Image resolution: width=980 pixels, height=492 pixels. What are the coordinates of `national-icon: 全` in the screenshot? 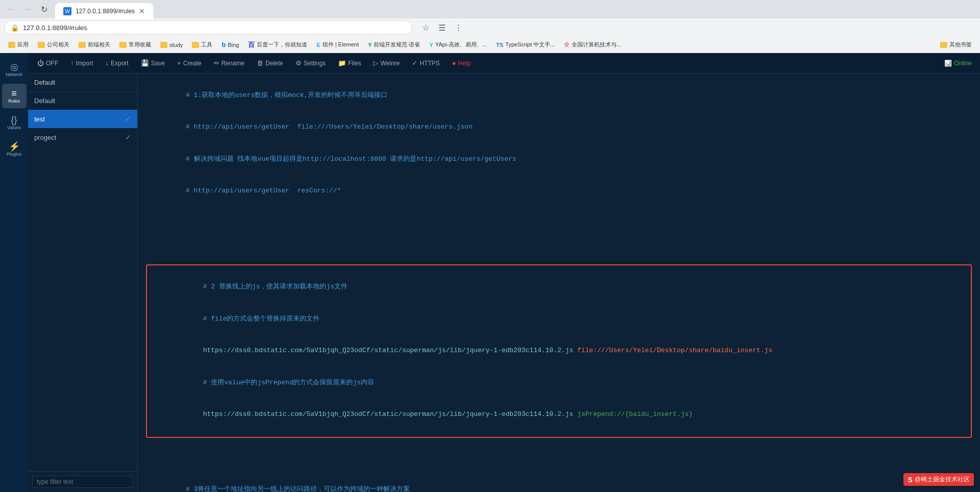 It's located at (567, 45).